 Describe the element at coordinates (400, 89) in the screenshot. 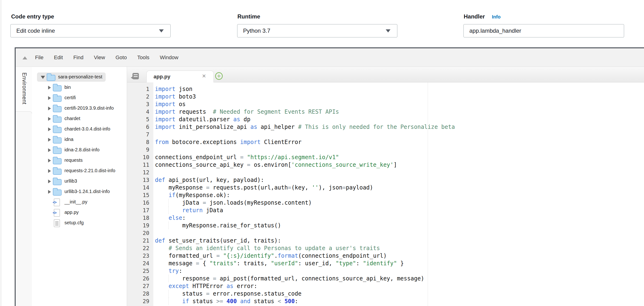

I see `code-line-1: import json` at that location.